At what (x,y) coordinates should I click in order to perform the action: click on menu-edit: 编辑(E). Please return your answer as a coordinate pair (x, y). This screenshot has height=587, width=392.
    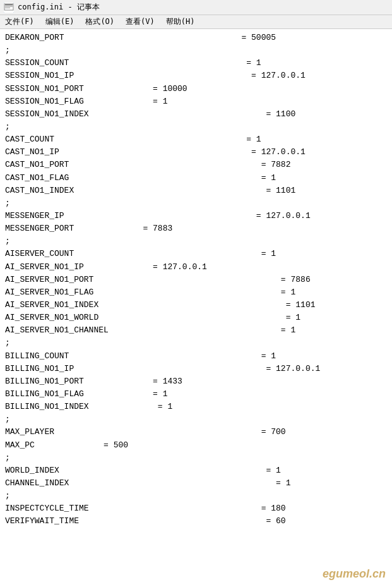
    Looking at the image, I should click on (60, 21).